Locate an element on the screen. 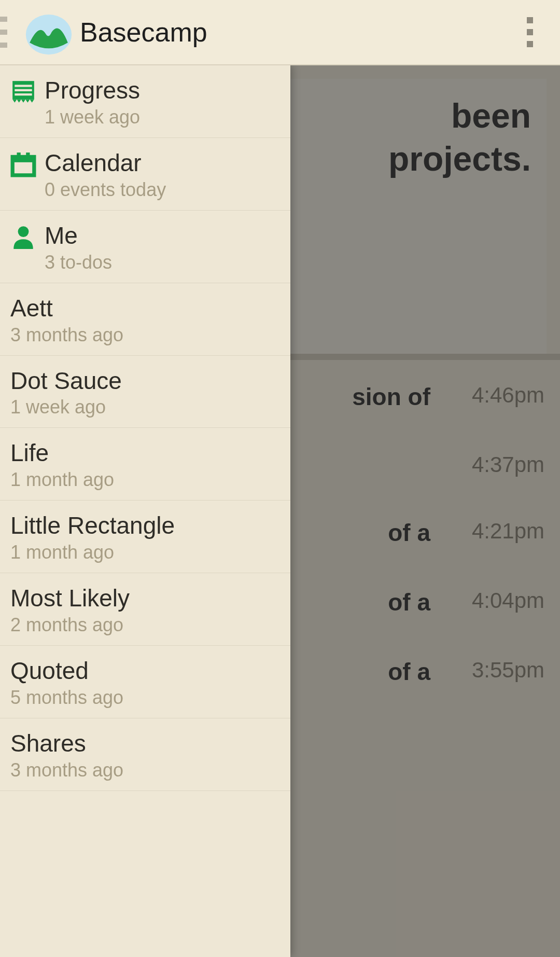  drawer-project-item: Most Likely 2 months ago is located at coordinates (145, 609).